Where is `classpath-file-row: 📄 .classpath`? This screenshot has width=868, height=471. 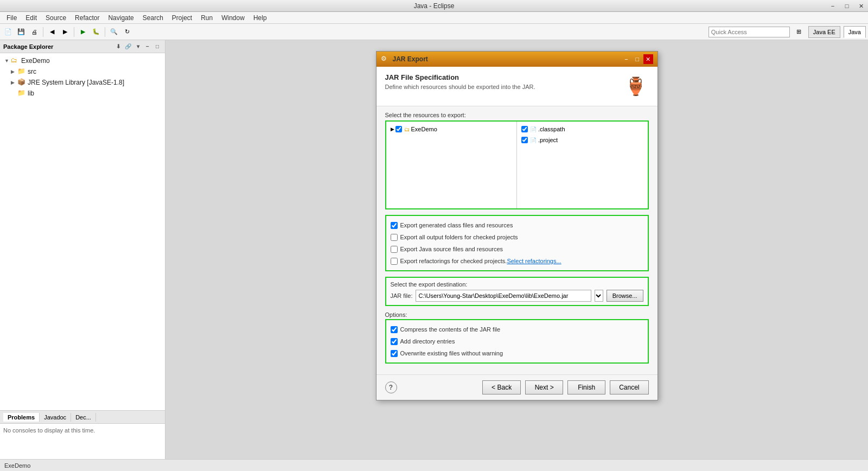
classpath-file-row: 📄 .classpath is located at coordinates (583, 129).